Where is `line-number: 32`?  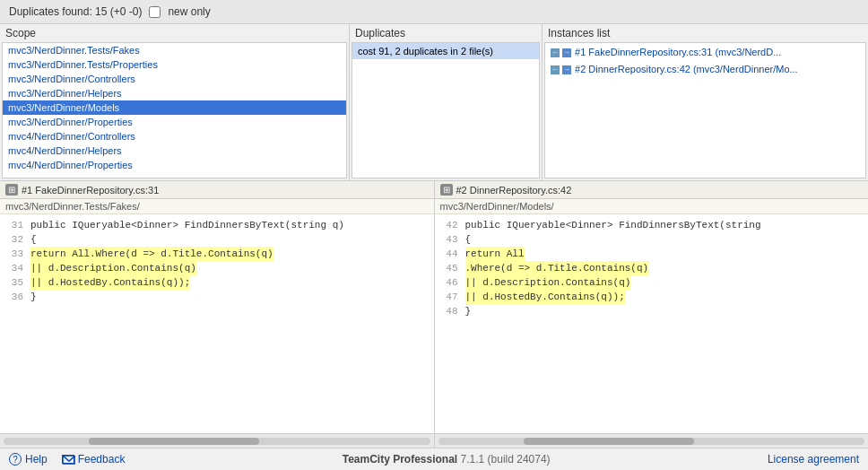 line-number: 32 is located at coordinates (17, 239).